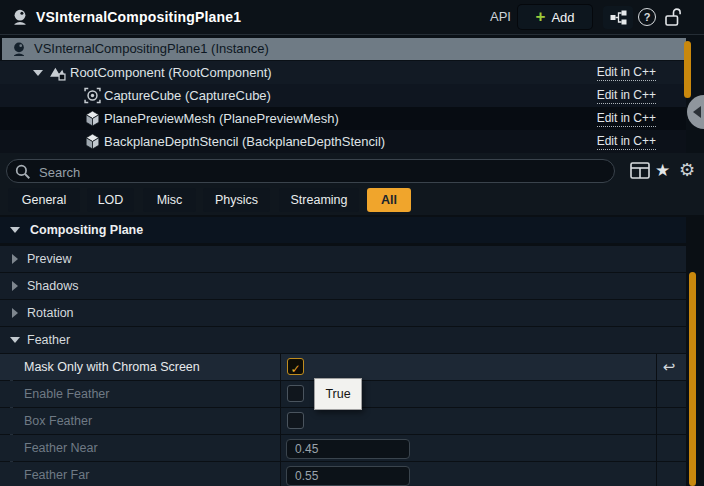 This screenshot has width=704, height=486. I want to click on search-box, so click(310, 171).